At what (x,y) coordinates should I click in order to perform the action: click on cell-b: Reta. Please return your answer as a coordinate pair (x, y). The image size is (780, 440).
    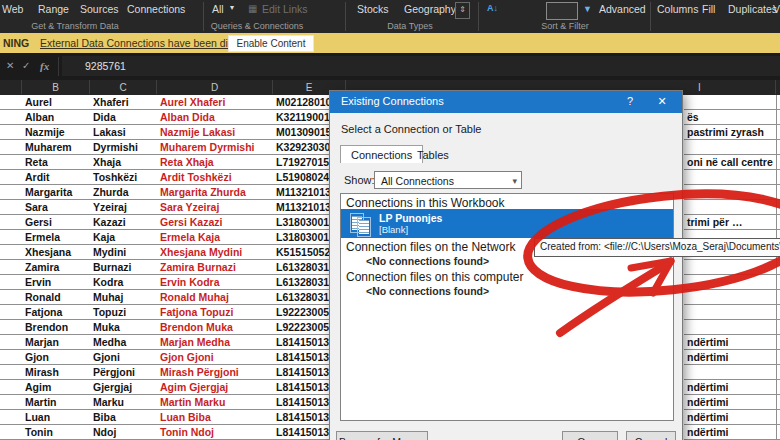
    Looking at the image, I should click on (58, 162).